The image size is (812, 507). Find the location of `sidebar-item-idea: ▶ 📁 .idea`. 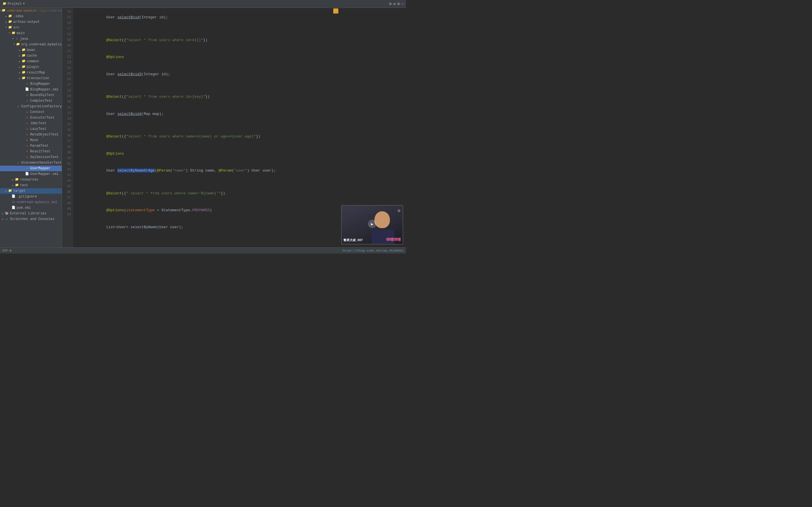

sidebar-item-idea: ▶ 📁 .idea is located at coordinates (31, 16).